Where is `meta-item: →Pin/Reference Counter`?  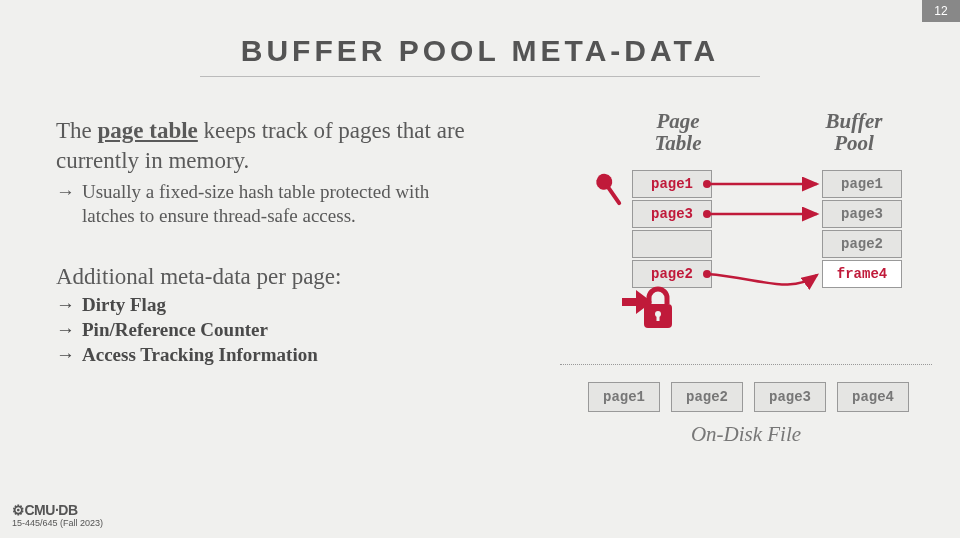
meta-item: →Pin/Reference Counter is located at coordinates (296, 330).